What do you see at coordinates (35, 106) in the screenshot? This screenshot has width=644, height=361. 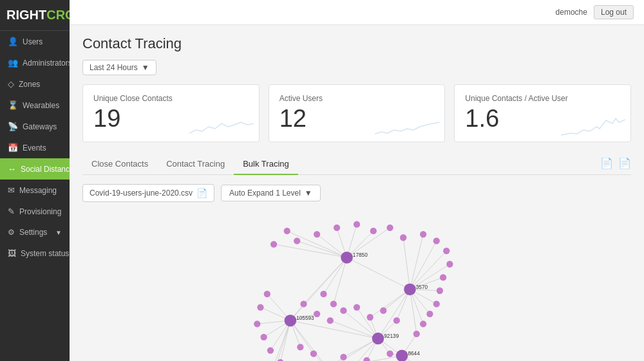 I see `sidebar-item-wearables: ⌛ Wearables` at bounding box center [35, 106].